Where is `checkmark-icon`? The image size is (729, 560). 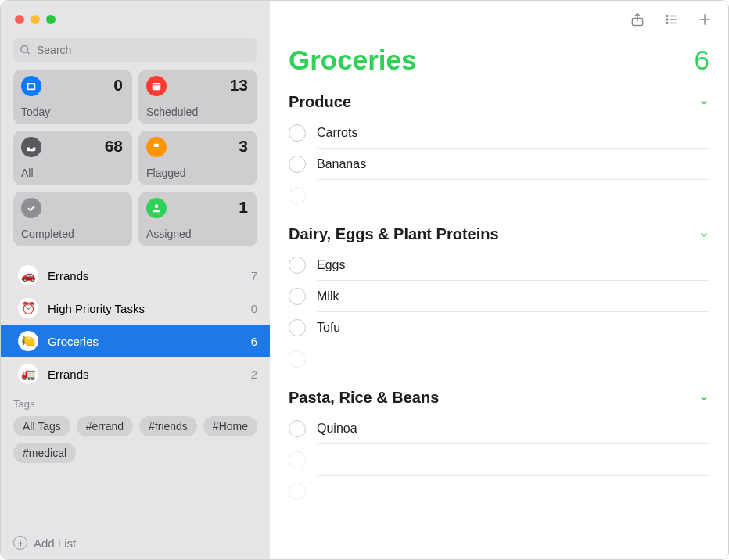
checkmark-icon is located at coordinates (31, 208).